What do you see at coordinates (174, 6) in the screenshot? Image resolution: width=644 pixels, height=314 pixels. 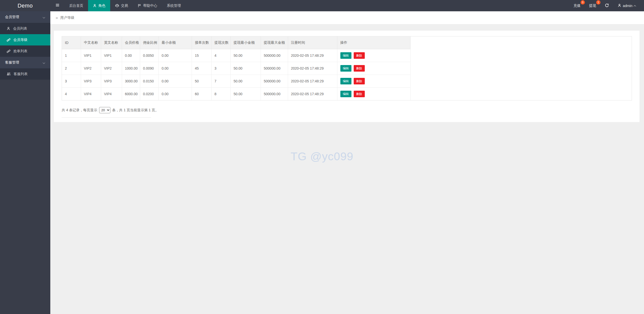 I see `nav-item-label: 系统管理` at bounding box center [174, 6].